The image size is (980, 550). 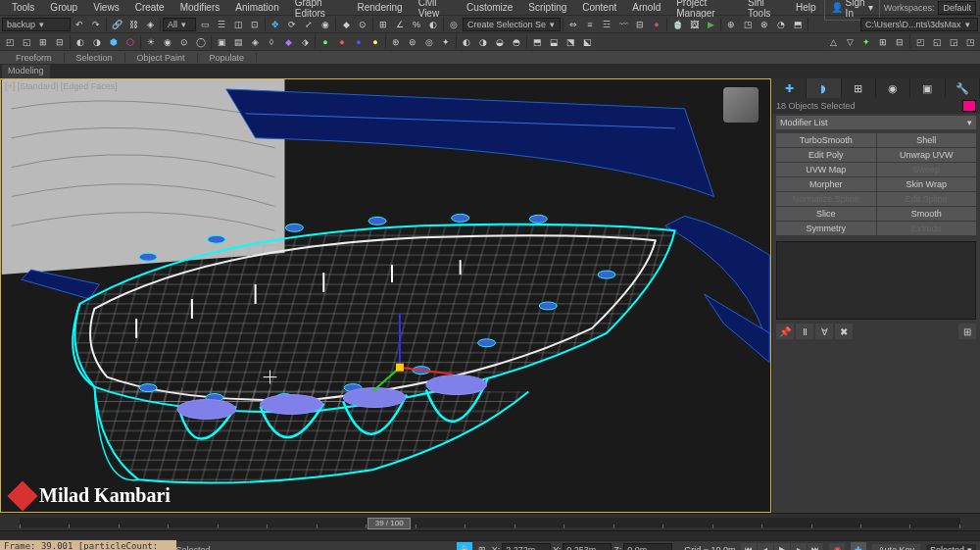 What do you see at coordinates (927, 155) in the screenshot?
I see `mod-unwrapuvw: Unwrap UVW` at bounding box center [927, 155].